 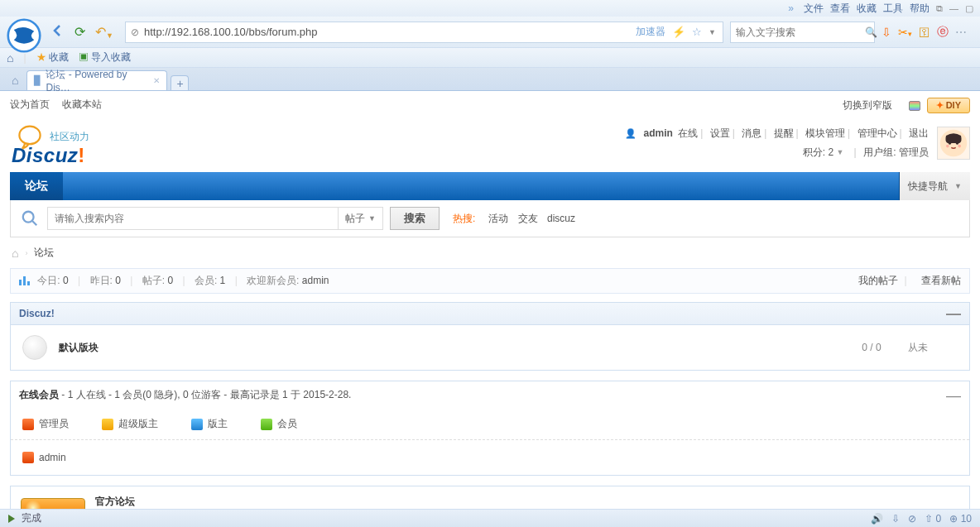 What do you see at coordinates (30, 138) in the screenshot?
I see `logo-bubble-icon` at bounding box center [30, 138].